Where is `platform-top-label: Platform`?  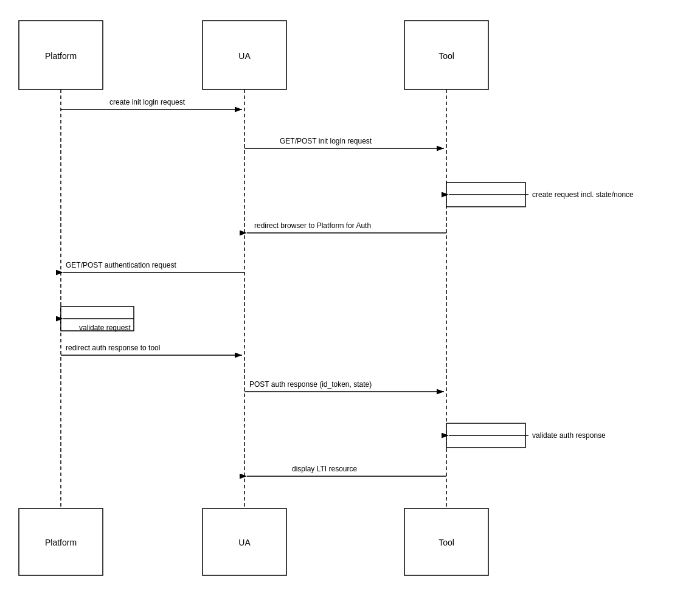
platform-top-label: Platform is located at coordinates (61, 56).